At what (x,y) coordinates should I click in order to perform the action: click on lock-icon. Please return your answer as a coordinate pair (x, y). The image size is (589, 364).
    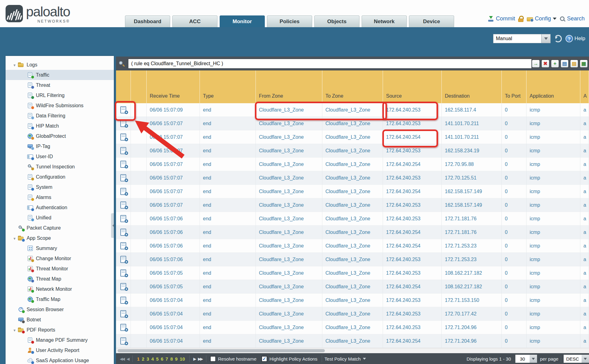
    Looking at the image, I should click on (521, 19).